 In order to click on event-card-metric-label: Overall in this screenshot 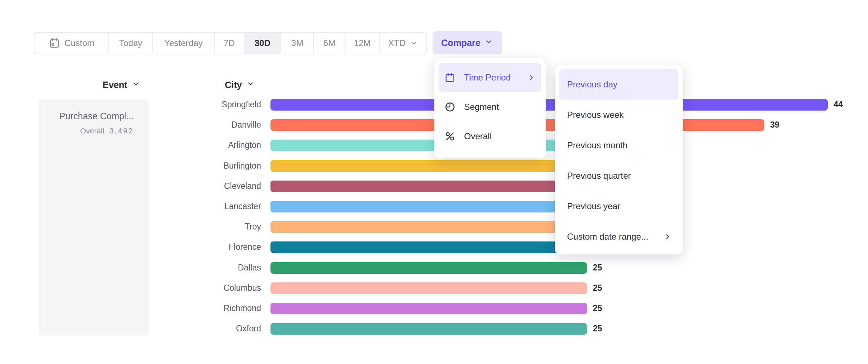, I will do `click(92, 131)`.